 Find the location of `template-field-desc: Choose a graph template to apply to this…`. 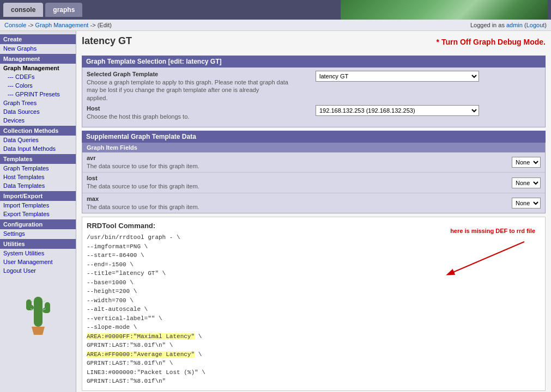

template-field-desc: Choose a graph template to apply to this… is located at coordinates (201, 90).